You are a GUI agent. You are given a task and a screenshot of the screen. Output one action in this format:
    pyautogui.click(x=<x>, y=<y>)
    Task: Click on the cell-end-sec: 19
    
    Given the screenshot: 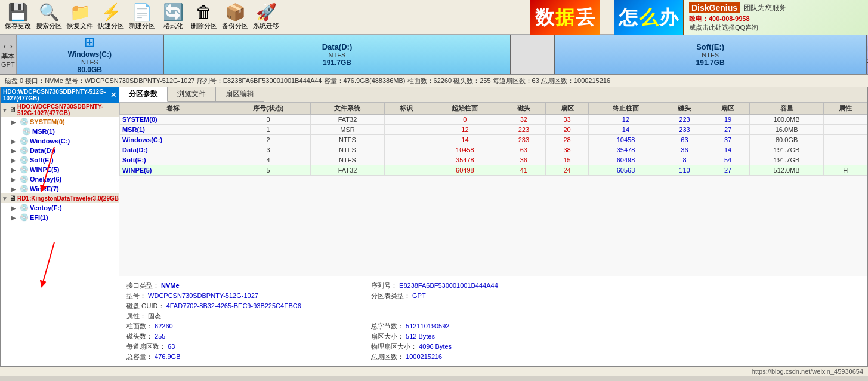 What is the action you would take?
    pyautogui.click(x=728, y=119)
    